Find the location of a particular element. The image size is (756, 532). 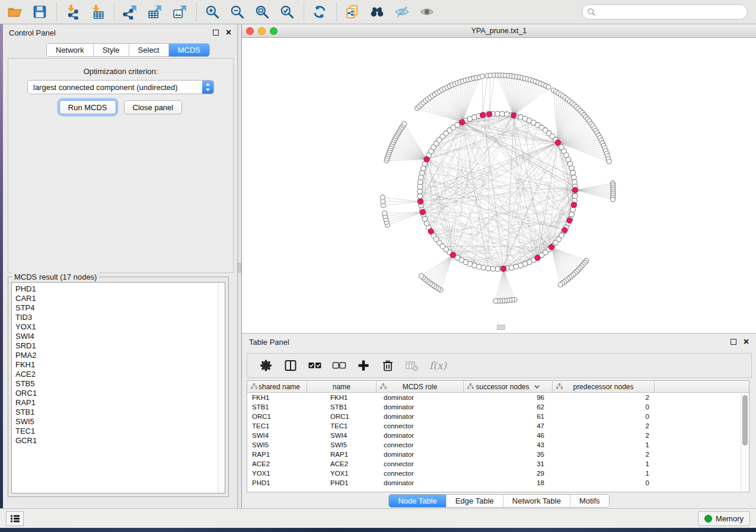

mcds-result-item: SWI5 is located at coordinates (119, 422).